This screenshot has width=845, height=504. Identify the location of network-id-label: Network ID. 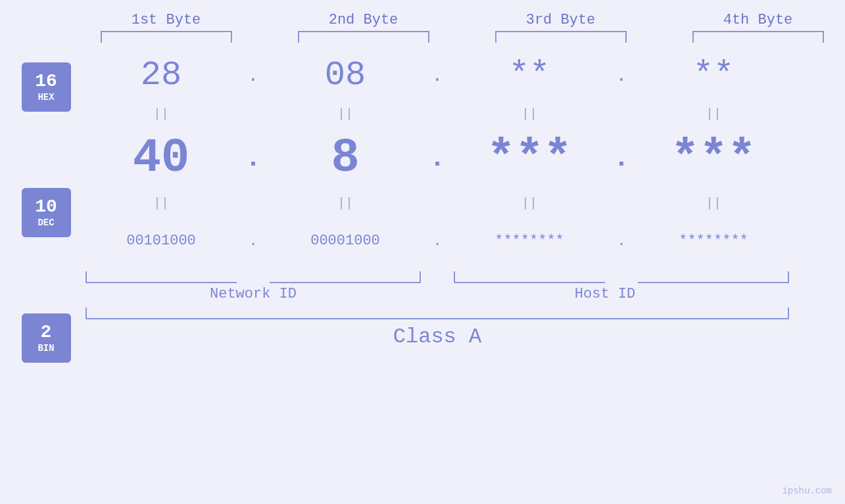
(253, 294).